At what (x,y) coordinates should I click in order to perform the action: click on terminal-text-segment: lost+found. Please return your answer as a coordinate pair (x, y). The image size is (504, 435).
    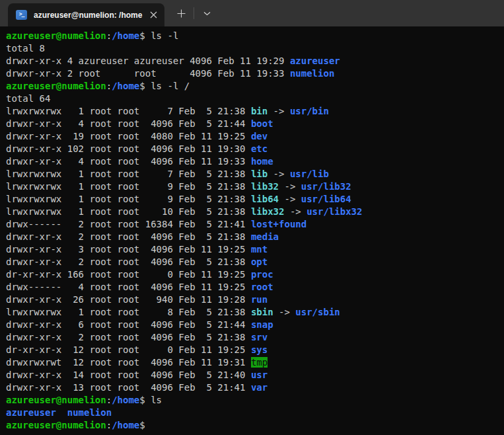
    Looking at the image, I should click on (279, 224).